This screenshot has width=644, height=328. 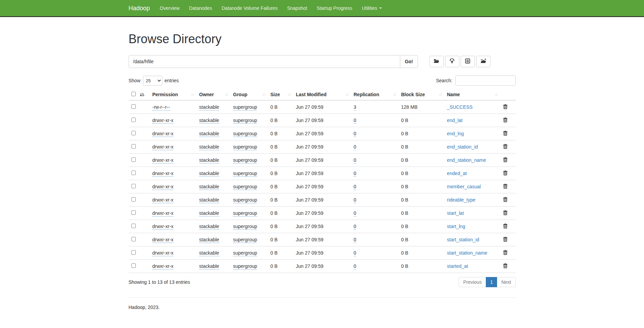 I want to click on nav-item-utilities: Utilities, so click(x=372, y=8).